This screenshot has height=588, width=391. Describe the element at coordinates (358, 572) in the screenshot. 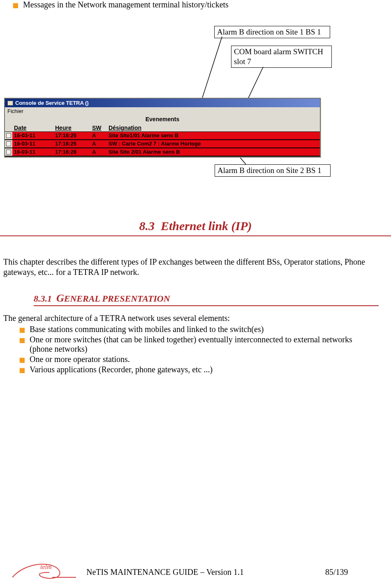

I see `footer-page-number: 85/139` at that location.